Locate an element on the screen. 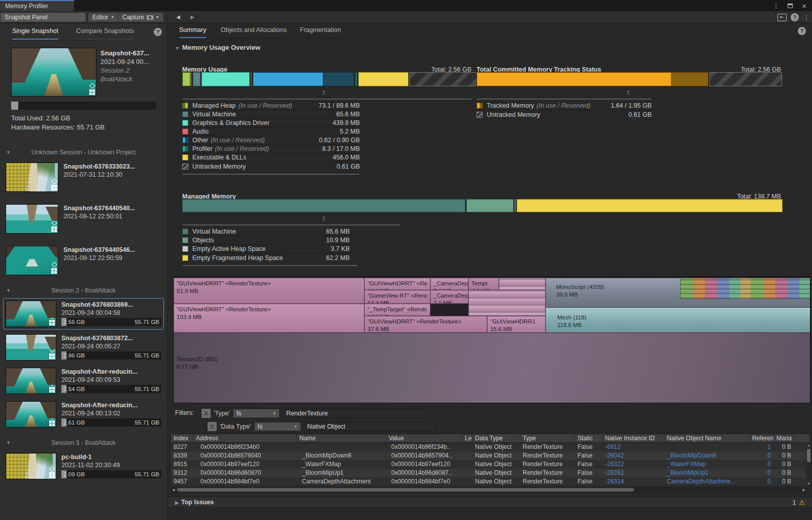  session-header: ▼Unknown Session - Unknown Project is located at coordinates (83, 152).